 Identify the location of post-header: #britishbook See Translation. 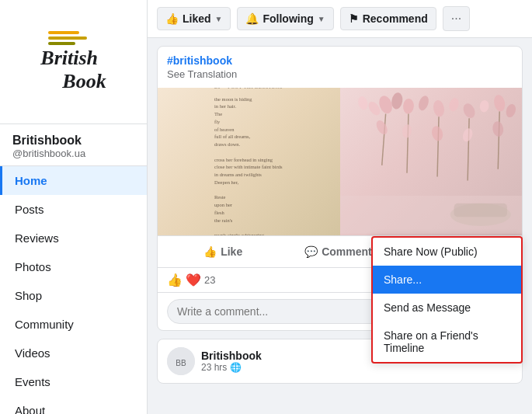
(340, 67).